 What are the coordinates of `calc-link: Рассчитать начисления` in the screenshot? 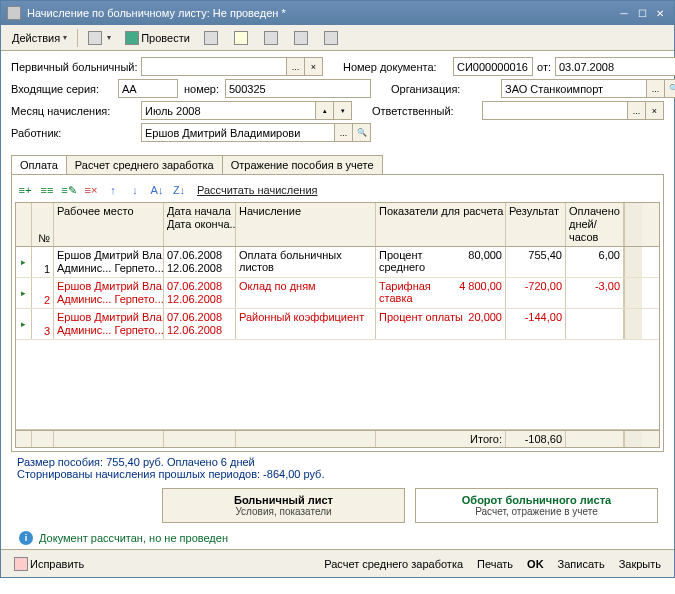 It's located at (258, 190).